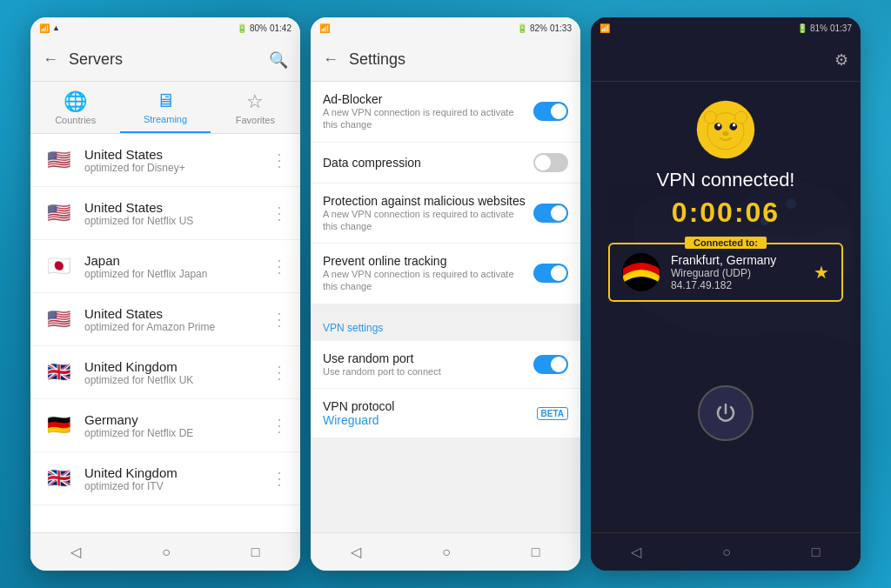 This screenshot has width=891, height=588. What do you see at coordinates (551, 163) in the screenshot?
I see `datacomp-toggle` at bounding box center [551, 163].